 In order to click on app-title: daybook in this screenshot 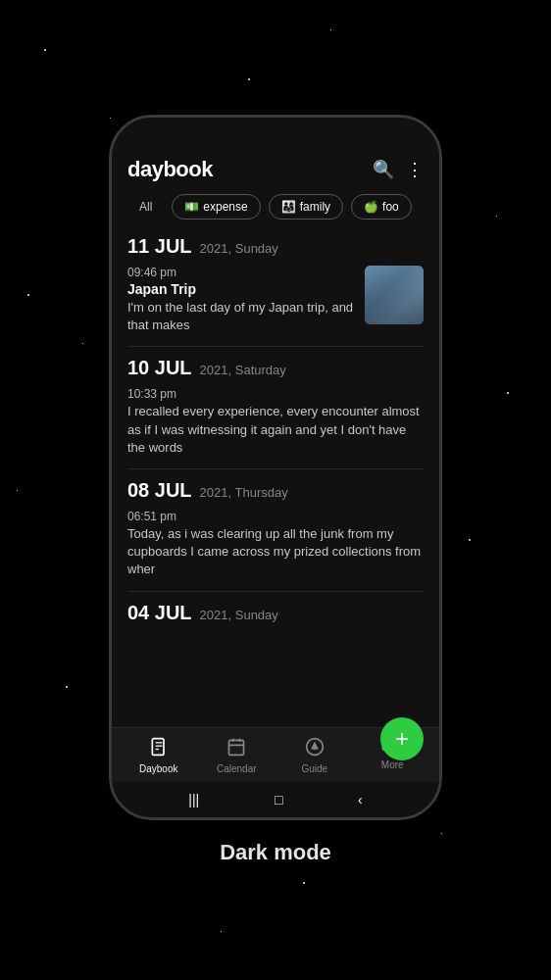, I will do `click(171, 170)`.